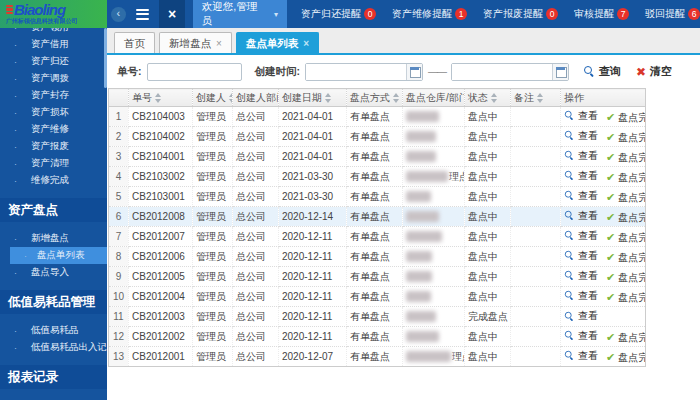 Image resolution: width=700 pixels, height=400 pixels. I want to click on welcome-label: 欢迎您,管理员, so click(234, 14).